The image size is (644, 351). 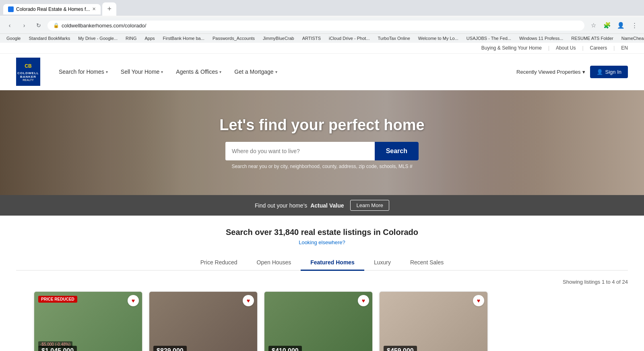 What do you see at coordinates (10, 25) in the screenshot?
I see `back-button: ‹` at bounding box center [10, 25].